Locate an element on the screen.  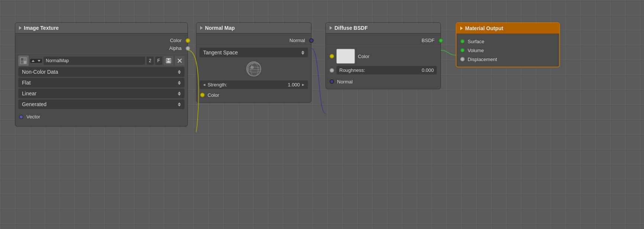
volume-socket is located at coordinates (462, 50).